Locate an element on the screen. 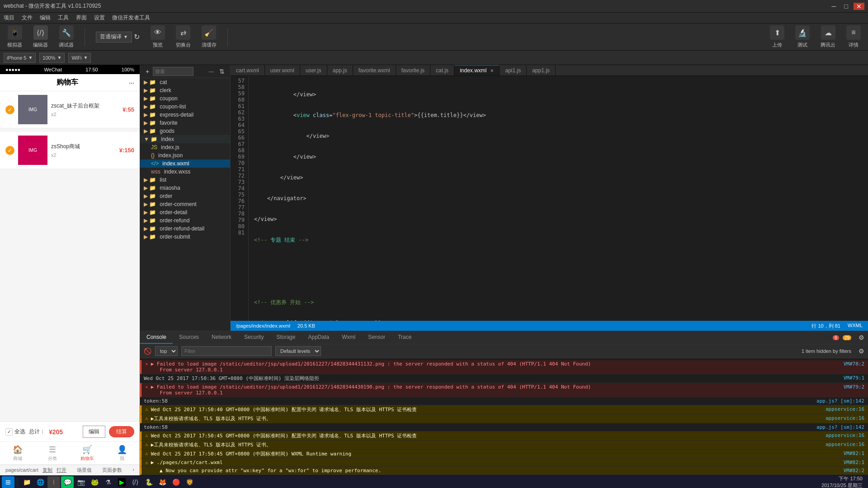 The width and height of the screenshot is (868, 488). tree-folder-index: ▼ 📁 index is located at coordinates (185, 139).